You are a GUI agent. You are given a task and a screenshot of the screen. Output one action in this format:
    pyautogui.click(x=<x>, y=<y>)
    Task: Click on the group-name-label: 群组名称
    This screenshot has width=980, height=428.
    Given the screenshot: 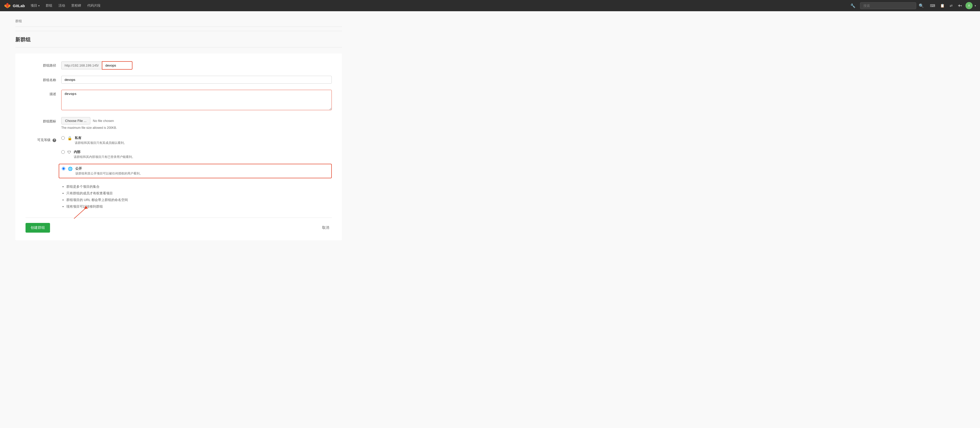 What is the action you would take?
    pyautogui.click(x=41, y=79)
    